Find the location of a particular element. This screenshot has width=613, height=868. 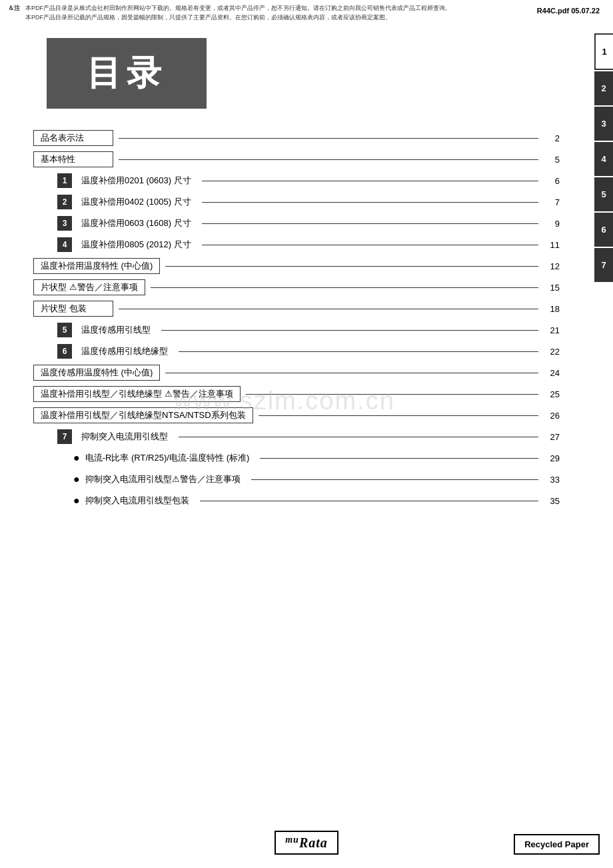

tab-4: 4 is located at coordinates (604, 159).